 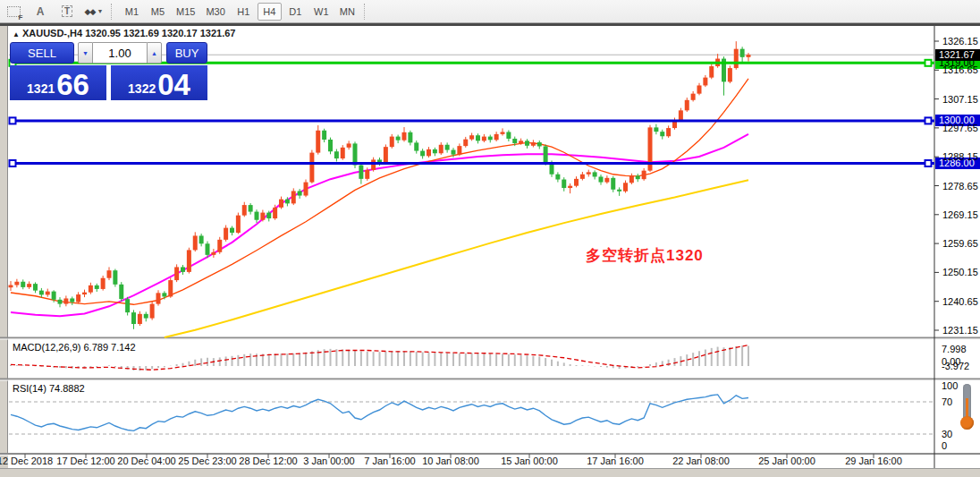 I want to click on time-axis-label: 20 Dec 04:00, so click(x=147, y=461).